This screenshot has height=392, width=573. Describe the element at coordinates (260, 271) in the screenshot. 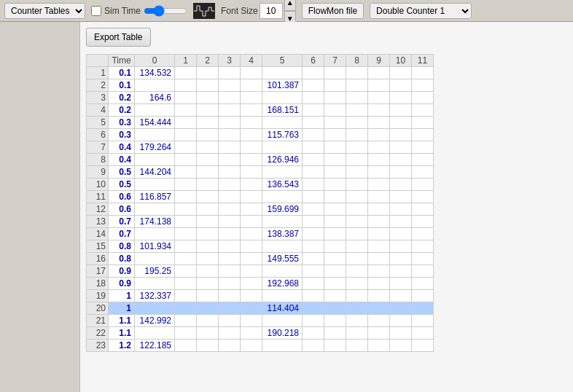

I see `table-row: 170.9195.25` at that location.